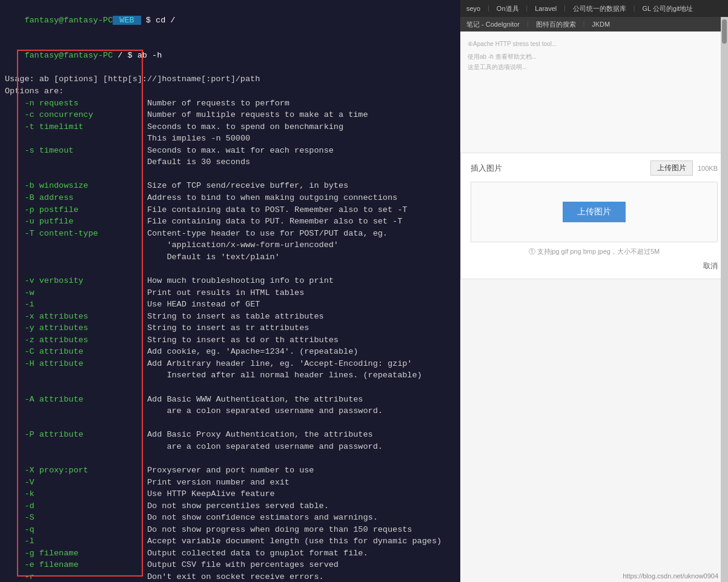  I want to click on option-desc-3: This implies -n 50000, so click(199, 138).